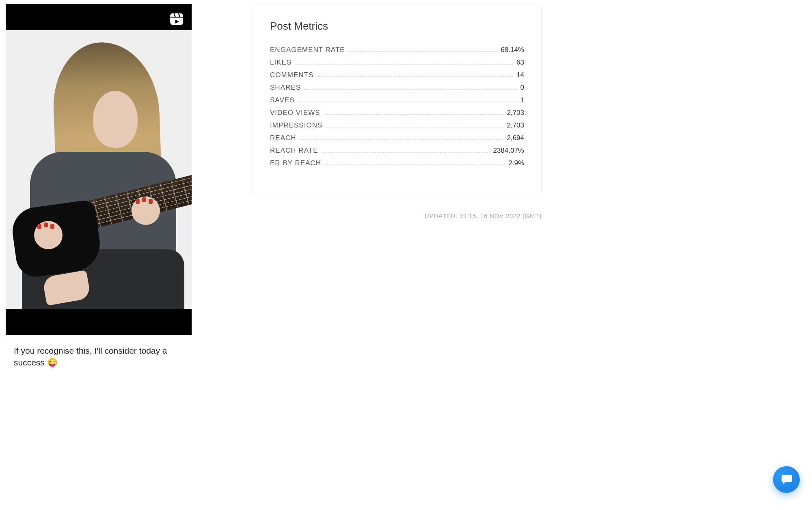  What do you see at coordinates (283, 138) in the screenshot?
I see `metric-label: REACH` at bounding box center [283, 138].